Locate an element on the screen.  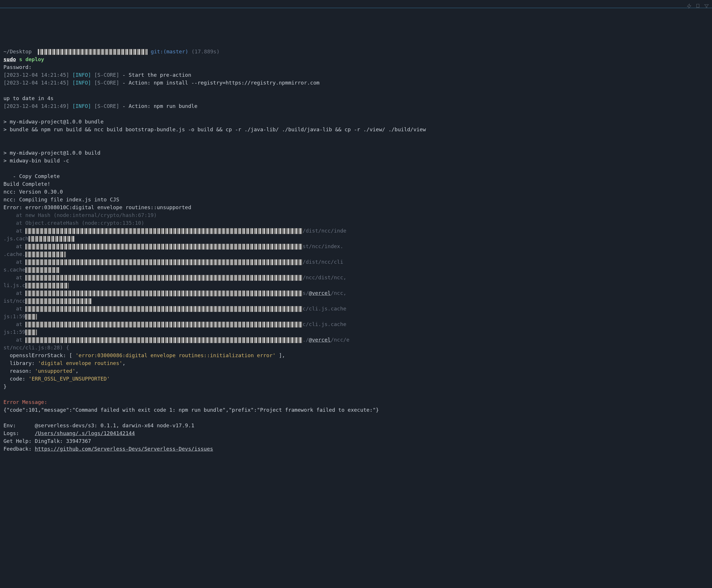
error-main: Error: error:0308010C:digital envelope r… is located at coordinates (97, 207).